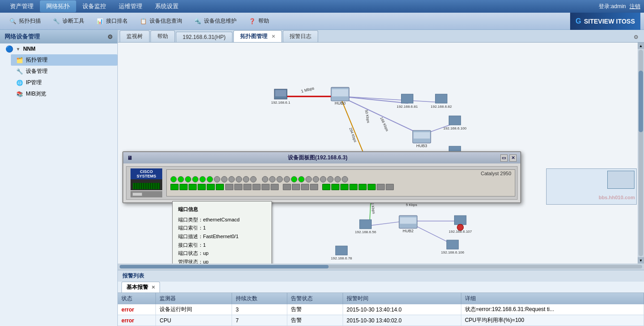 This screenshot has height=326, width=644. Describe the element at coordinates (322, 6) in the screenshot. I see `top-menubar: 资产管理 网络拓扑 设备监控 运维管理 系统设置 登录:admin 注销` at that location.